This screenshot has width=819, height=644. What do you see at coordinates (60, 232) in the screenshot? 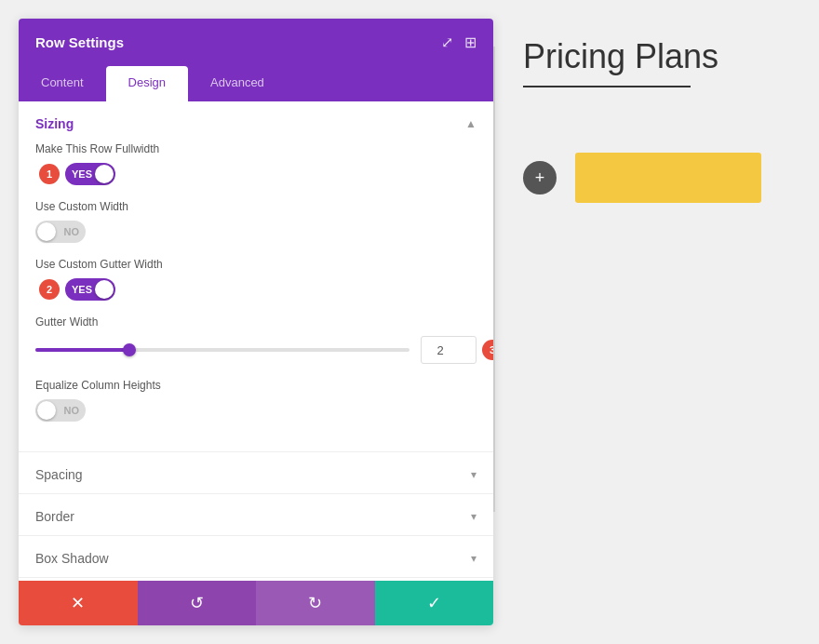
I see `custom-width-toggle: NO` at bounding box center [60, 232].